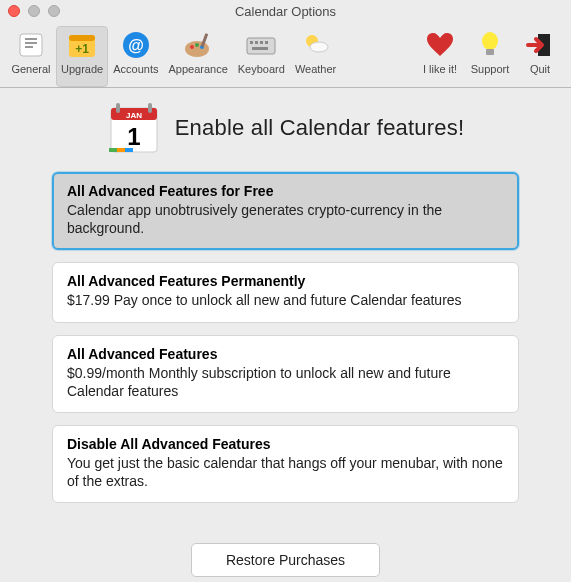  I want to click on plan-disable: Disable All Advanced Features You get ju…, so click(286, 464).